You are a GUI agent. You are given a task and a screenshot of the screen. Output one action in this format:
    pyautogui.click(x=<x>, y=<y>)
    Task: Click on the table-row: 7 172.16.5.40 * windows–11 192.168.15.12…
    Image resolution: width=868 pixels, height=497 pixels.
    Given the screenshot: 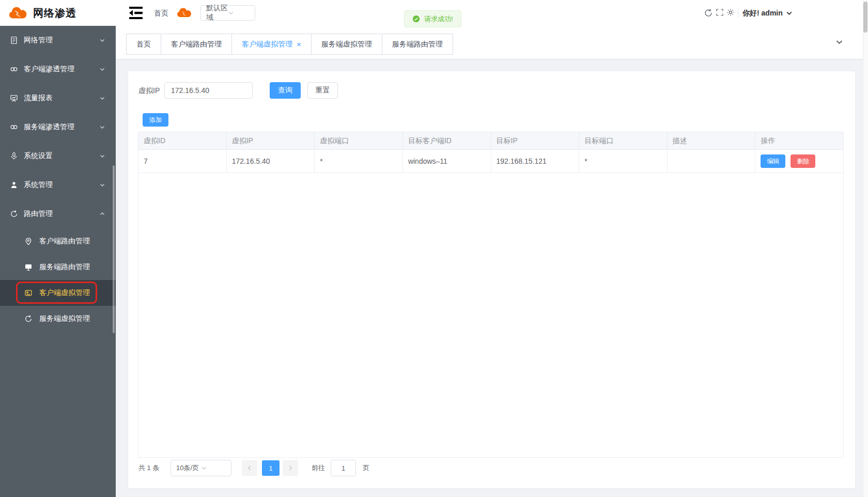 What is the action you would take?
    pyautogui.click(x=491, y=161)
    